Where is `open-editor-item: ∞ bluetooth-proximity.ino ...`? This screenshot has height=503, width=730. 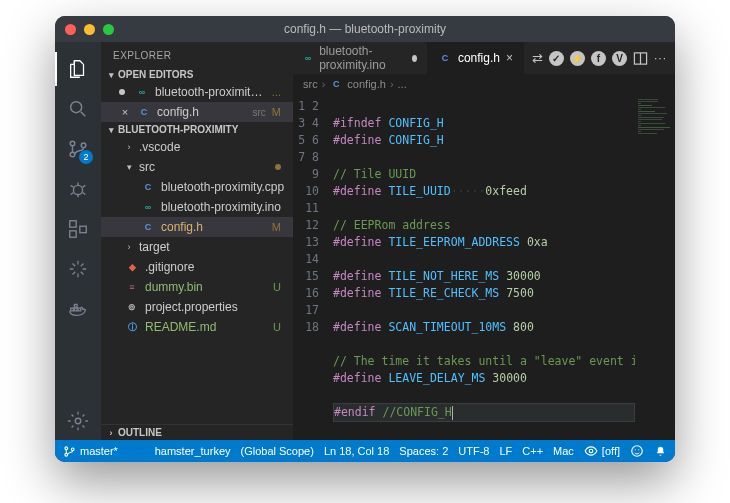 open-editor-item: ∞ bluetooth-proximity.ino ... is located at coordinates (197, 92).